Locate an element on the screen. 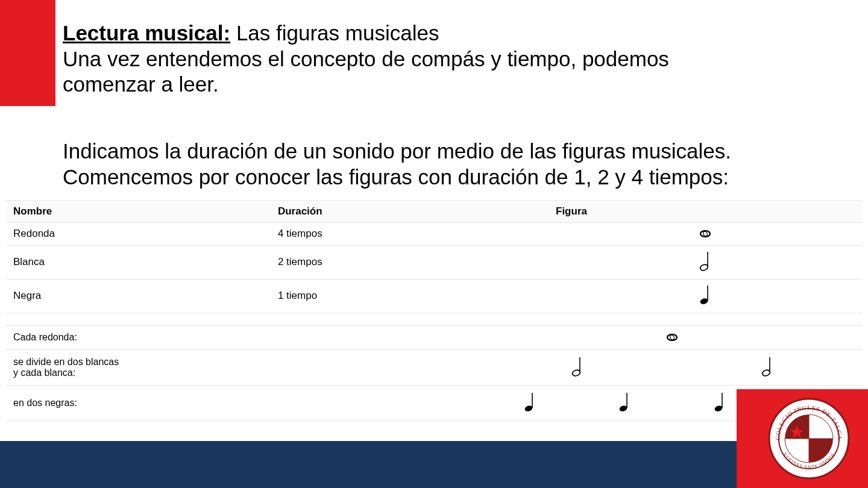  paragraph-1a: Una vez entendemos el concepto de compás… is located at coordinates (453, 59).